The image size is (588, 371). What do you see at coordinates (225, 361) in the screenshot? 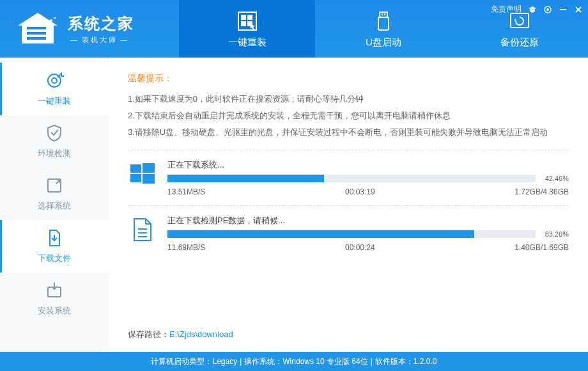
I see `boot-type: Legacy` at bounding box center [225, 361].